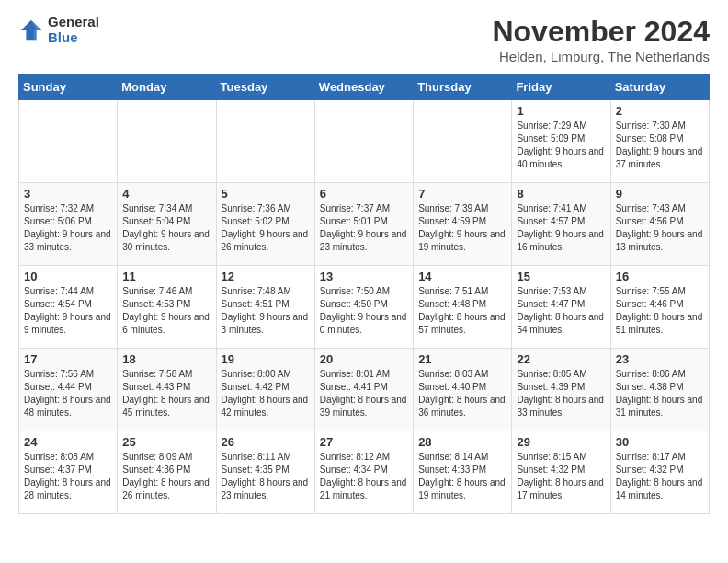 Image resolution: width=728 pixels, height=563 pixels. What do you see at coordinates (68, 390) in the screenshot?
I see `calendar-cell: 17Sunrise: 7:56 AM Sunset: 4:44 PM Dayli…` at bounding box center [68, 390].